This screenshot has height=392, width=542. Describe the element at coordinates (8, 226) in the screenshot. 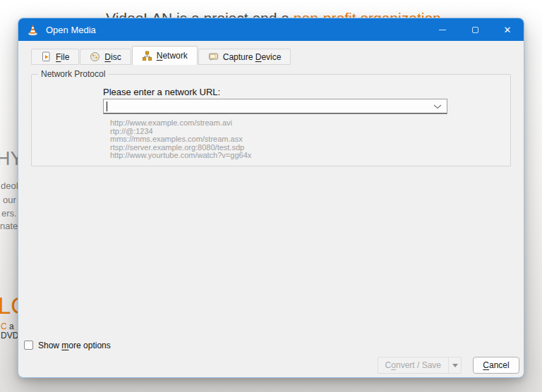

I see `background-fragment-text: nate` at that location.